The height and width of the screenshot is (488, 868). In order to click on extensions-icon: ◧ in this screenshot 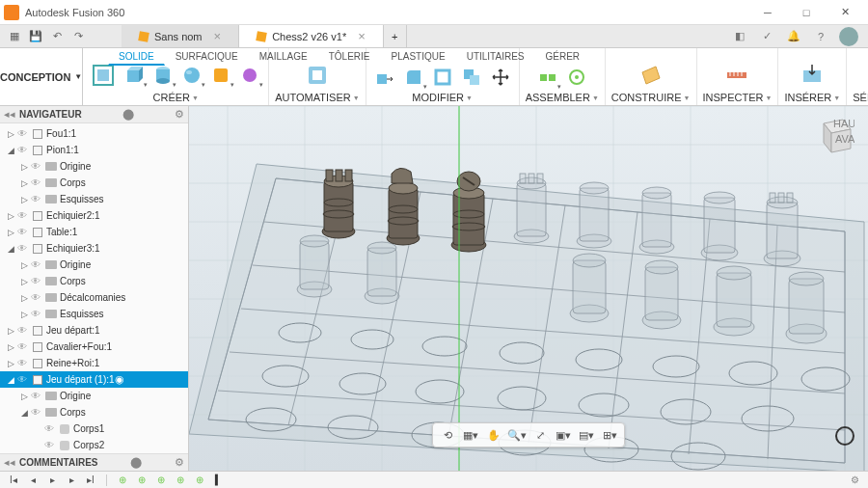, I will do `click(740, 37)`.